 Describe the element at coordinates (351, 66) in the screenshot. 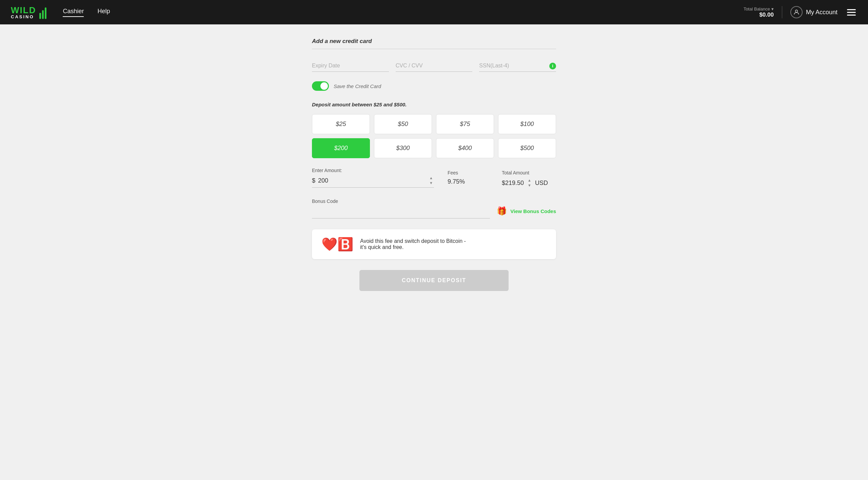

I see `expiry-field` at that location.